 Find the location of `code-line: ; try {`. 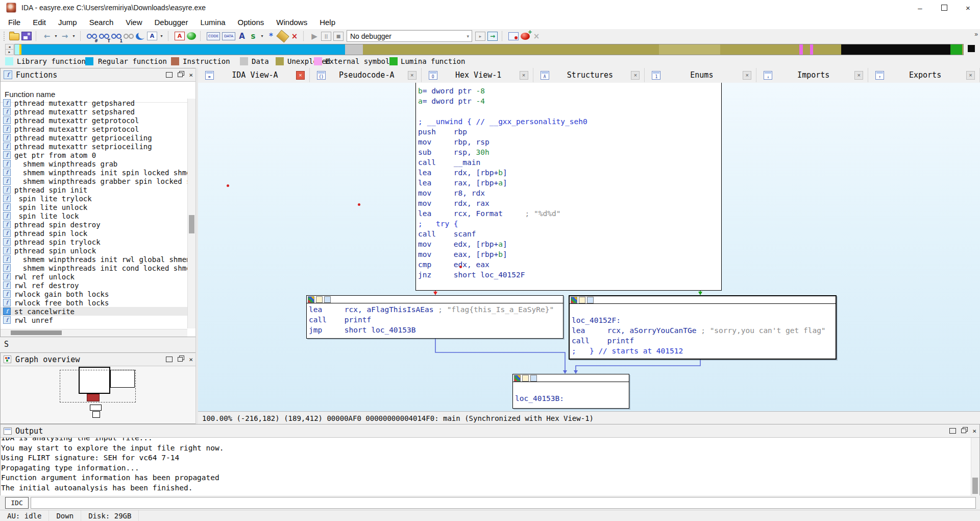

code-line: ; try { is located at coordinates (569, 224).